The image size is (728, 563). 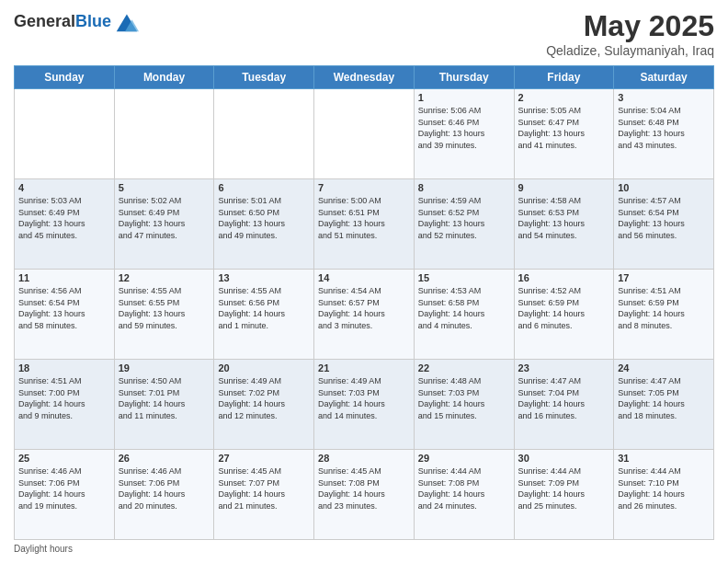 I want to click on day-info: Sunrise: 4:47 AM Sunset: 7:04 PM Dayligh…, so click(x=564, y=398).